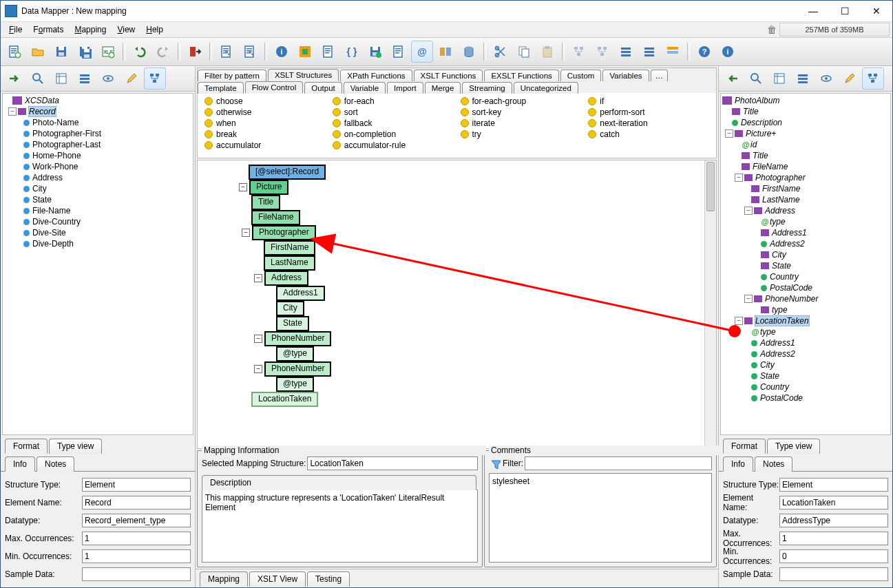  Describe the element at coordinates (55, 123) in the screenshot. I see `tree-item: Photo-Name` at that location.